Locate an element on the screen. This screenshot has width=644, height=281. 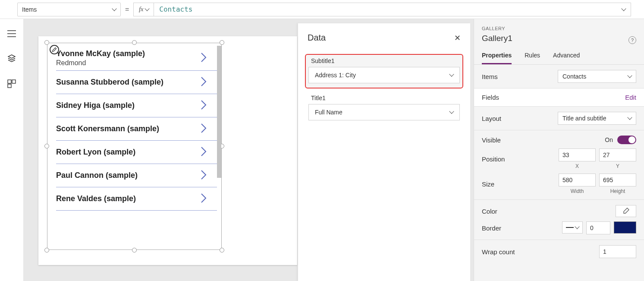
prop-fields-label: Fields is located at coordinates (553, 98).